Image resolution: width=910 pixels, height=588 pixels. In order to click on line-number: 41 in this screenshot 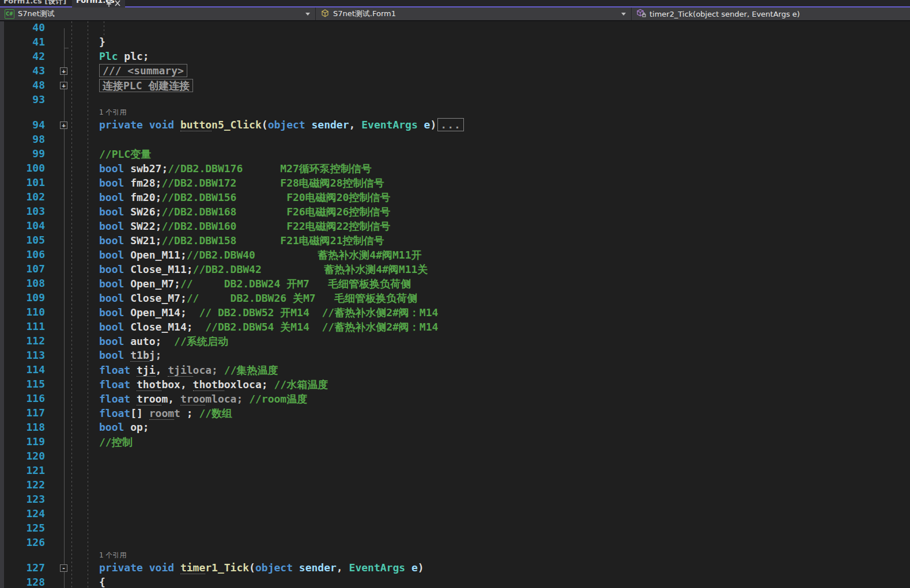, I will do `click(22, 43)`.